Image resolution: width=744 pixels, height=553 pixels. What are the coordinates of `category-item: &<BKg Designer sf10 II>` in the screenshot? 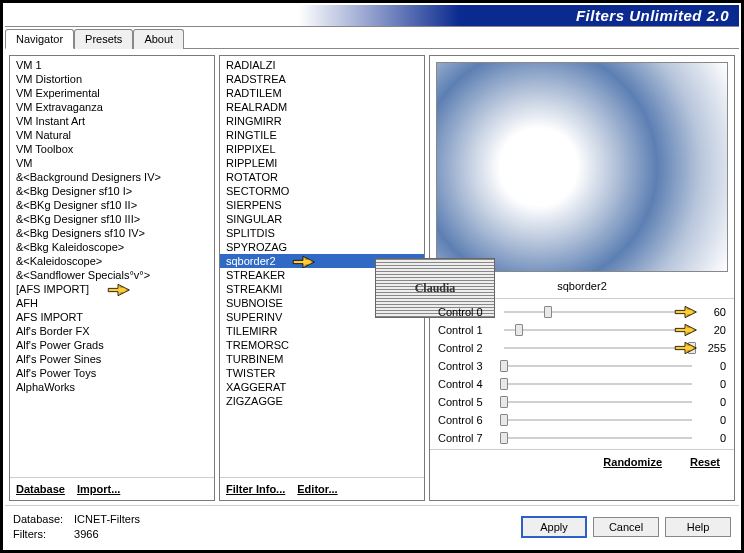 It's located at (112, 205).